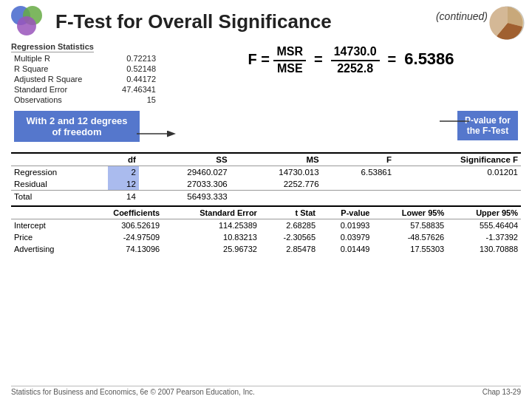  Describe the element at coordinates (185, 185) in the screenshot. I see `anova-cell: 27033.306` at that location.